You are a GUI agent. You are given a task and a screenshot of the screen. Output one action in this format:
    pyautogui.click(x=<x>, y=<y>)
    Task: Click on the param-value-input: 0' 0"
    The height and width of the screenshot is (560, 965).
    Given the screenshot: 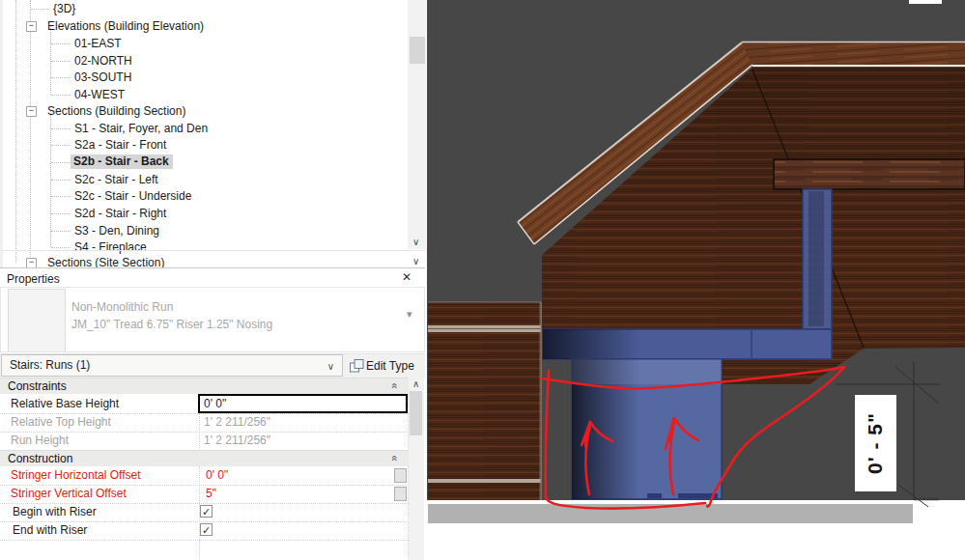 What is the action you would take?
    pyautogui.click(x=303, y=404)
    